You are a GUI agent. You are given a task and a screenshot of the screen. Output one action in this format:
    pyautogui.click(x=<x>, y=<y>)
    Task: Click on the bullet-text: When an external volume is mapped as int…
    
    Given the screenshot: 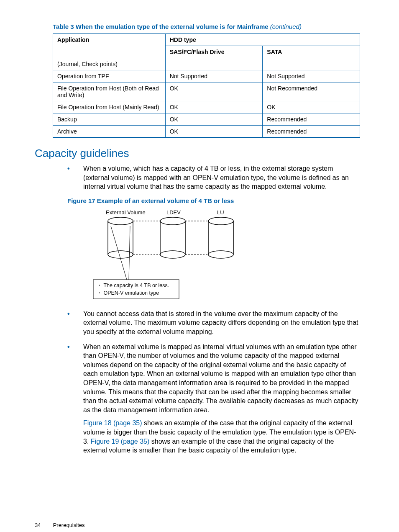 What is the action you would take?
    pyautogui.click(x=221, y=378)
    